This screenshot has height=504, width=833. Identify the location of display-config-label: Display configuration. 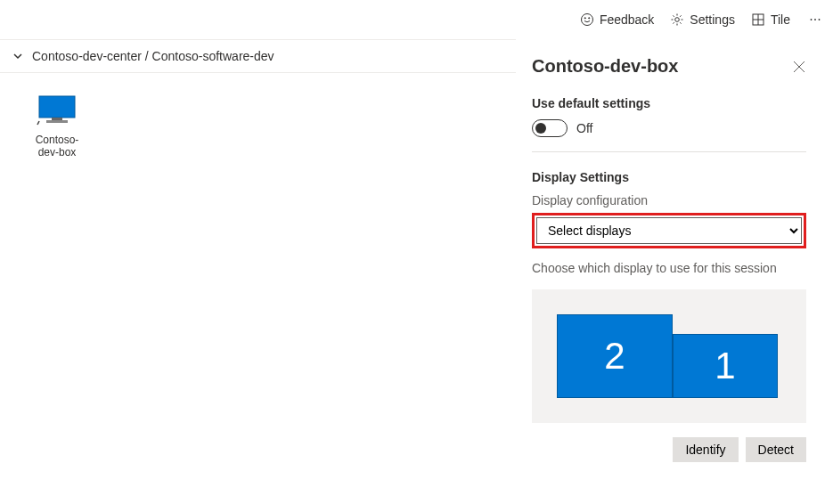
(669, 200).